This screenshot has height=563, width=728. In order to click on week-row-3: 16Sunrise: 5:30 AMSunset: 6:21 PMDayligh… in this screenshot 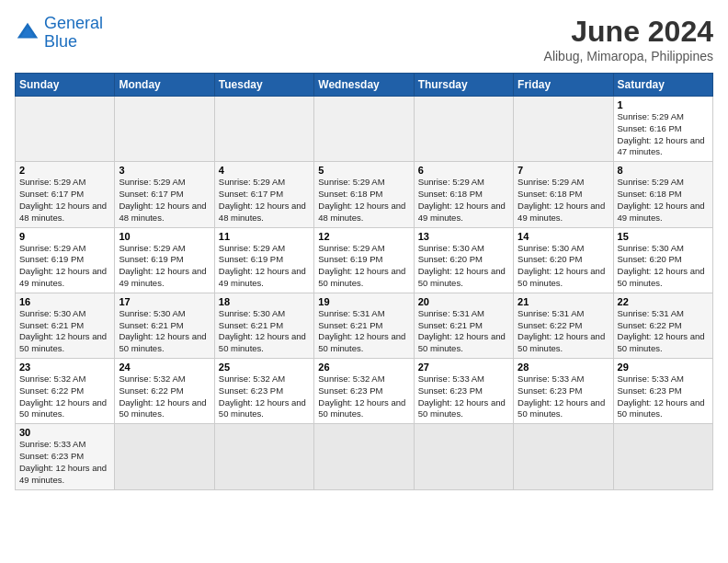, I will do `click(364, 326)`.